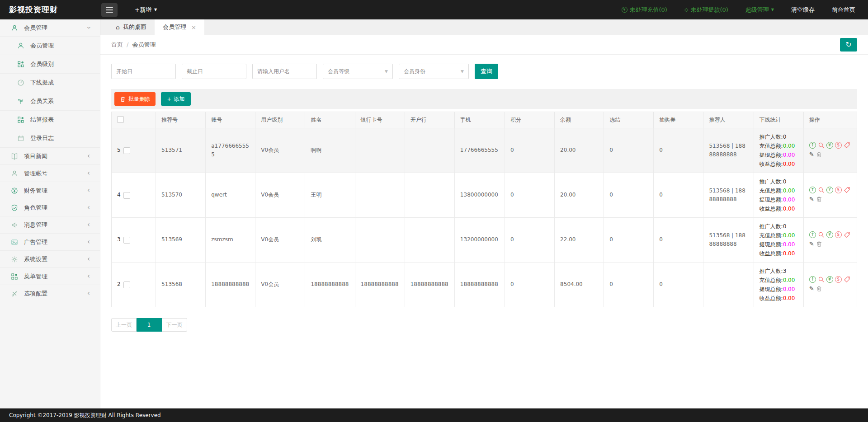 Image resolution: width=868 pixels, height=422 pixels. I want to click on sidebar-item-message-management: 消息管理 ‹, so click(50, 225).